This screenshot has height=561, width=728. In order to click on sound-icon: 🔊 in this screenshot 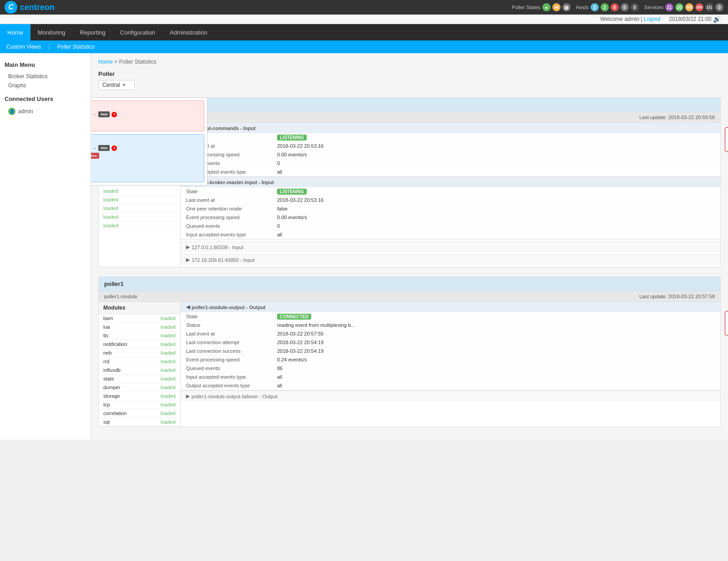, I will do `click(717, 19)`.